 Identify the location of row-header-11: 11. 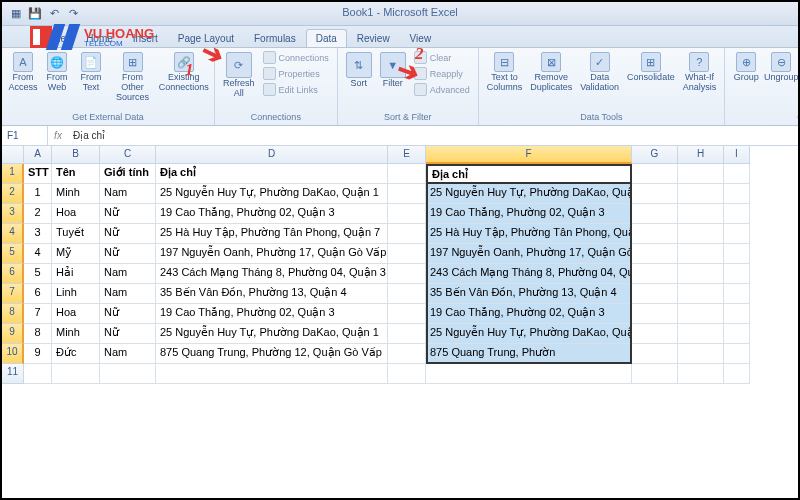
(13, 374).